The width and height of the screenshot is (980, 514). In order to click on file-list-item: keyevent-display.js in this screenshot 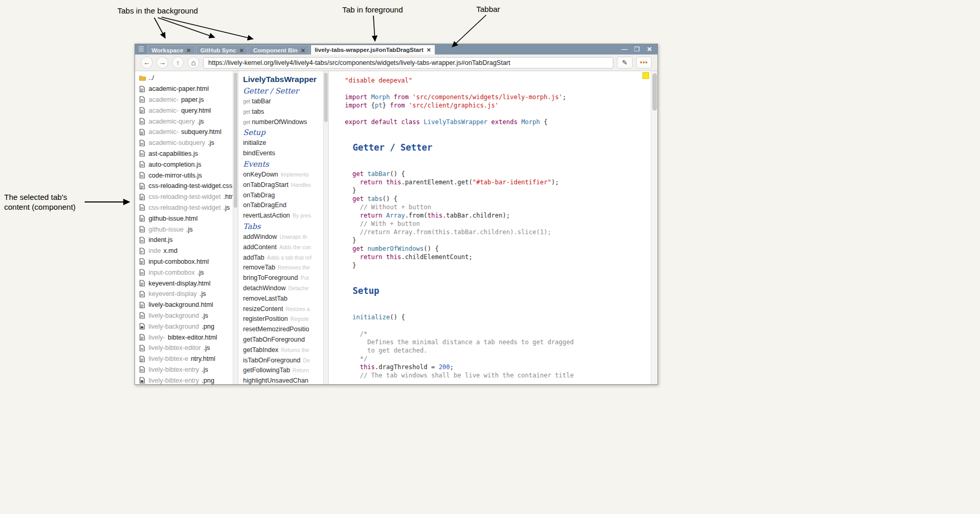, I will do `click(184, 294)`.